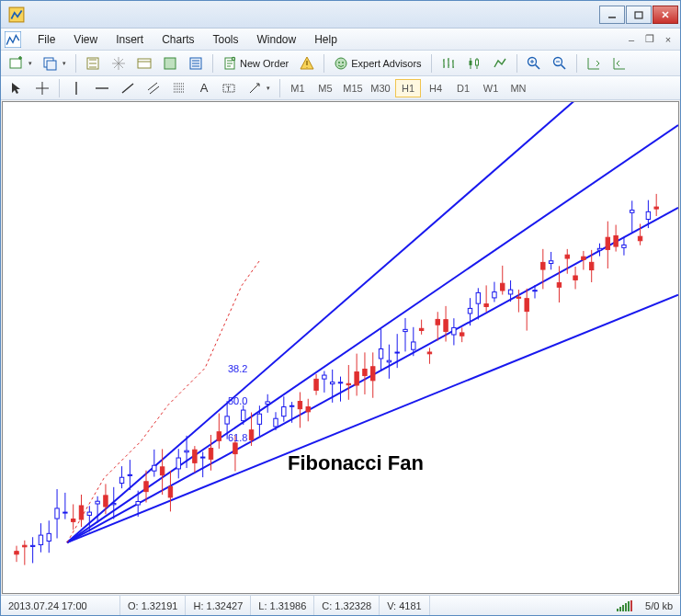  Describe the element at coordinates (17, 15) in the screenshot. I see `app-icon` at that location.